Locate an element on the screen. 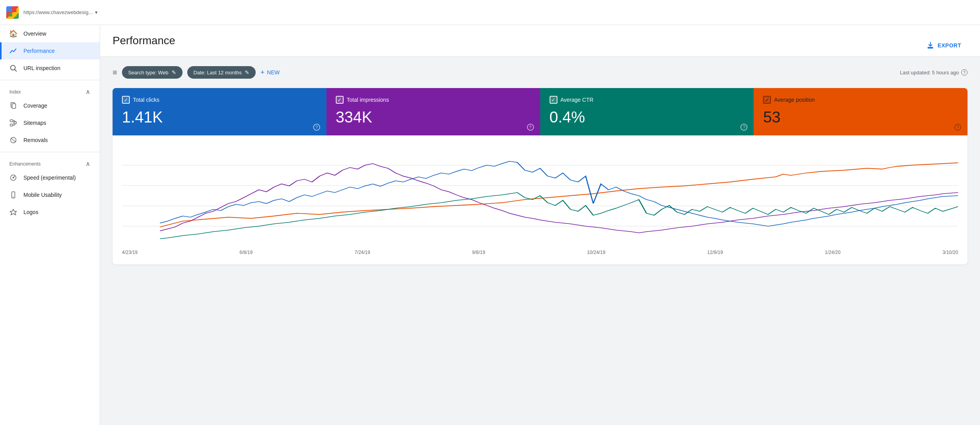 This screenshot has width=980, height=425. index-section-label: Index is located at coordinates (15, 92).